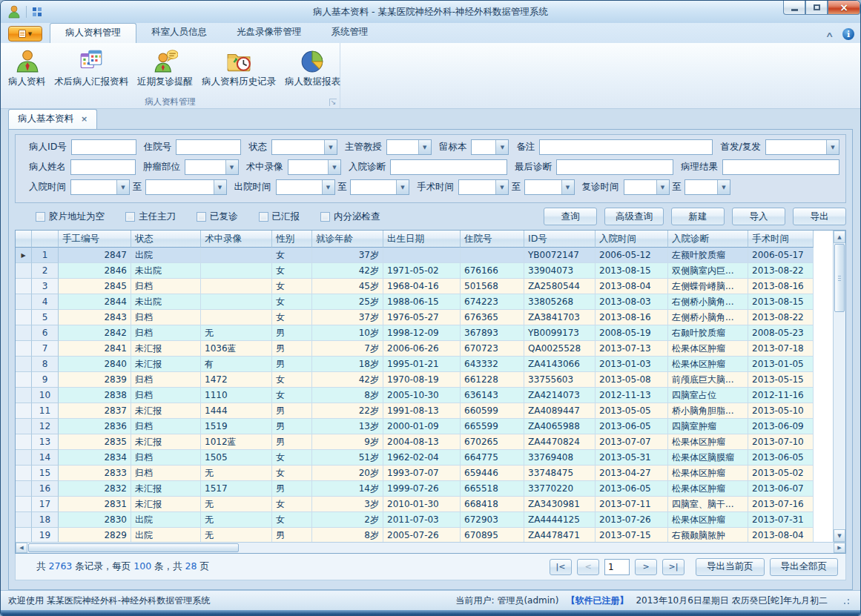 This screenshot has width=861, height=616. What do you see at coordinates (95, 239) in the screenshot?
I see `grid-column-header-1: 手工编号` at bounding box center [95, 239].